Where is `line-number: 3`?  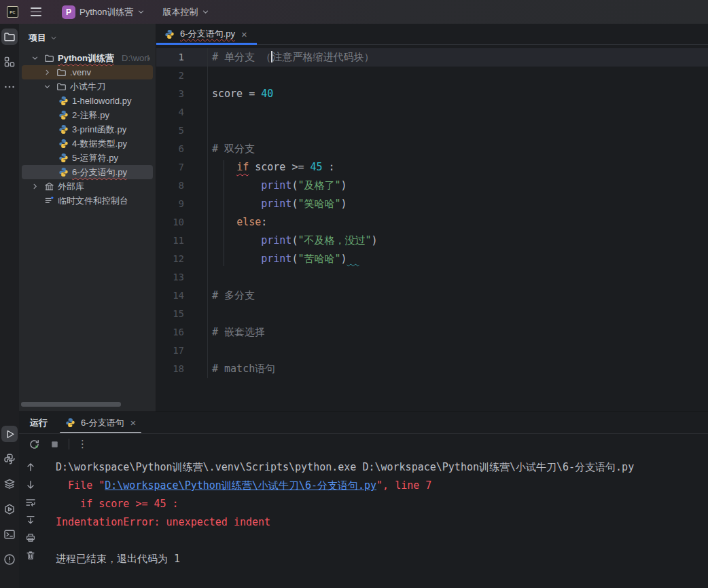
line-number: 3 is located at coordinates (182, 94).